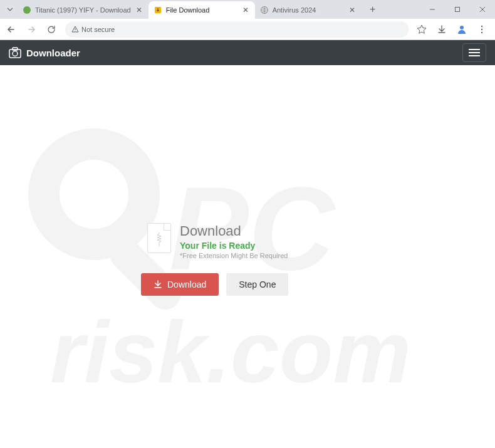 The height and width of the screenshot is (448, 495). What do you see at coordinates (158, 10) in the screenshot?
I see `download-favicon-icon` at bounding box center [158, 10].